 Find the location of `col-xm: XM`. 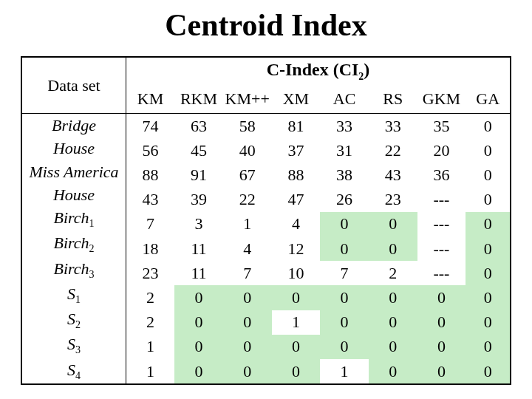

col-xm: XM is located at coordinates (296, 99).